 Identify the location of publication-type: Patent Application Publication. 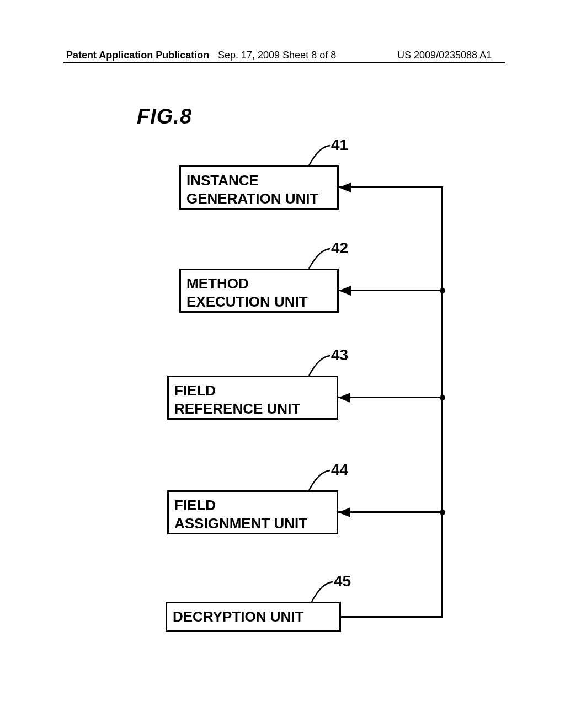
(138, 55).